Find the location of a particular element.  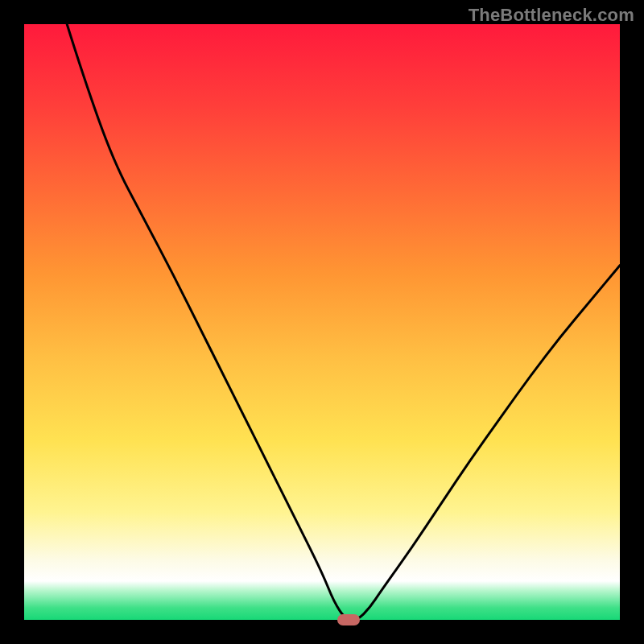

watermark-text: TheBottleneck.com is located at coordinates (551, 15).